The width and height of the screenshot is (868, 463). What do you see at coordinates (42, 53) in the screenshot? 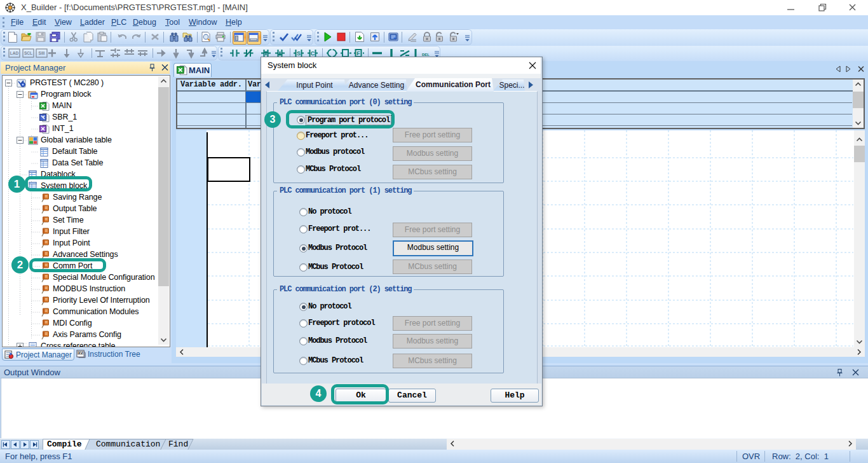
I see `svg-text: SIII` at bounding box center [42, 53].